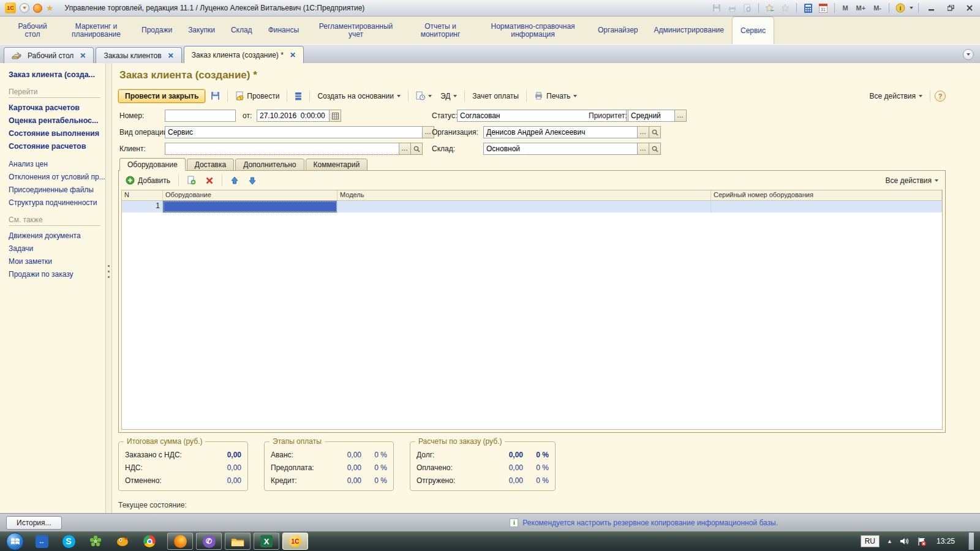  What do you see at coordinates (235, 181) in the screenshot?
I see `move-up-button` at bounding box center [235, 181].